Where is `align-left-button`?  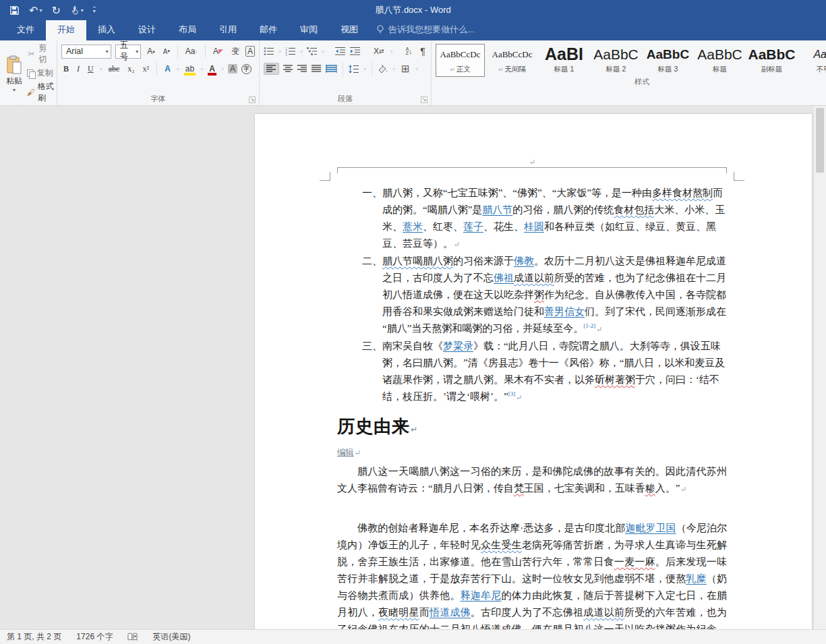
align-left-button is located at coordinates (271, 69).